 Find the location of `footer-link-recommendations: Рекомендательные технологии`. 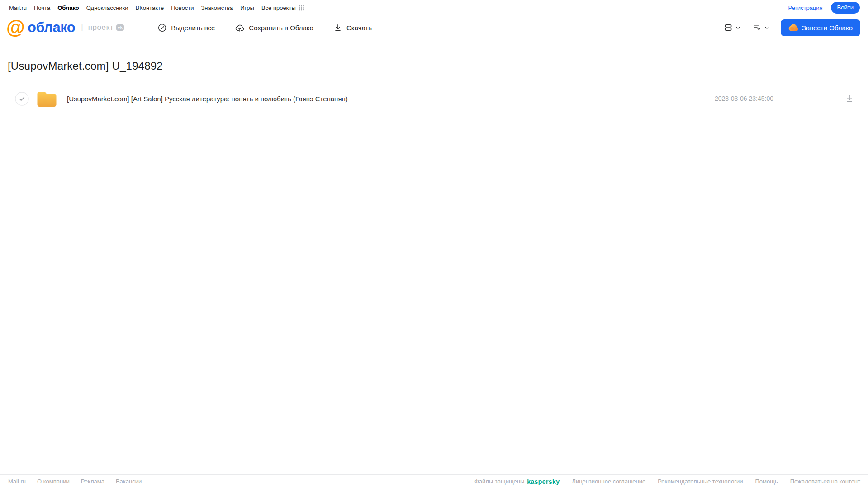

footer-link-recommendations: Рекомендательные технологии is located at coordinates (700, 481).